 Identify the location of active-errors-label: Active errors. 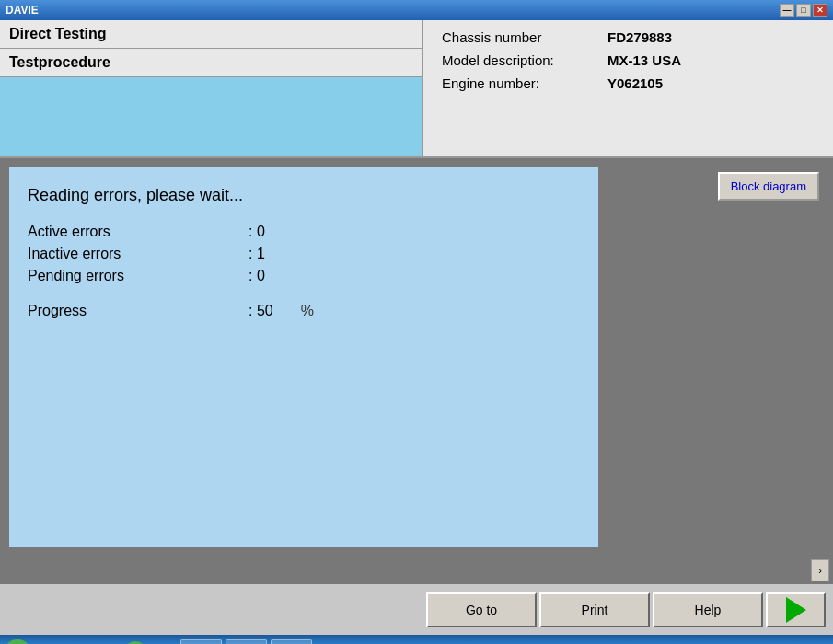
(138, 232).